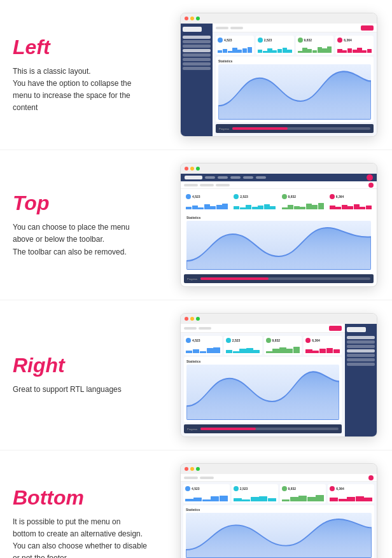 The height and width of the screenshot is (558, 392). What do you see at coordinates (285, 279) in the screenshot?
I see `progress-track-top` at bounding box center [285, 279].